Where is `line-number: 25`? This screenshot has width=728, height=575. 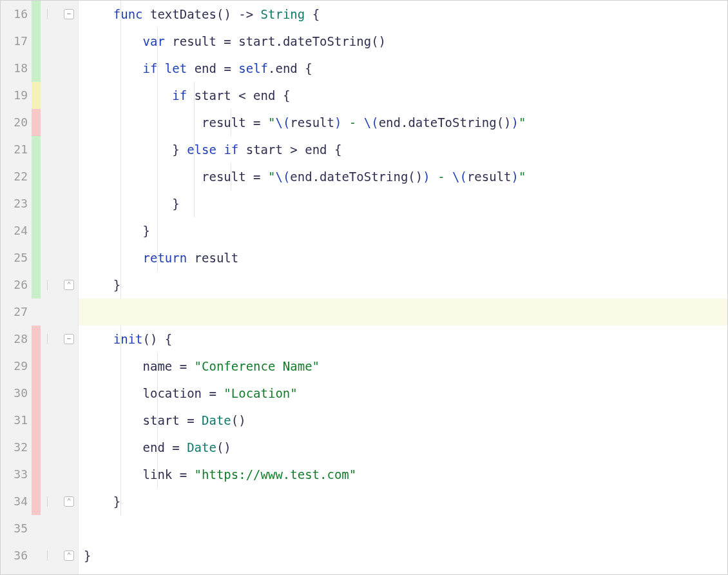 line-number: 25 is located at coordinates (16, 258).